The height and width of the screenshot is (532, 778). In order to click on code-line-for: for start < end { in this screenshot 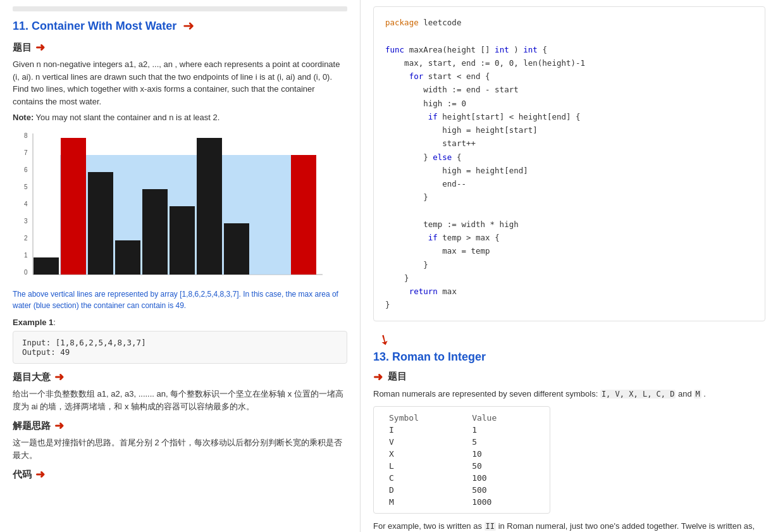, I will do `click(569, 76)`.